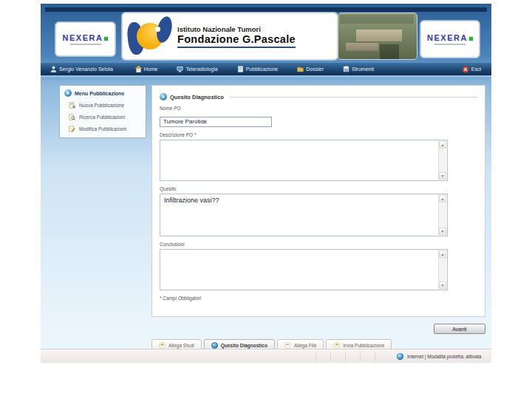 This screenshot has width=532, height=399. Describe the element at coordinates (358, 69) in the screenshot. I see `nav-strumenti: Strumenti` at that location.